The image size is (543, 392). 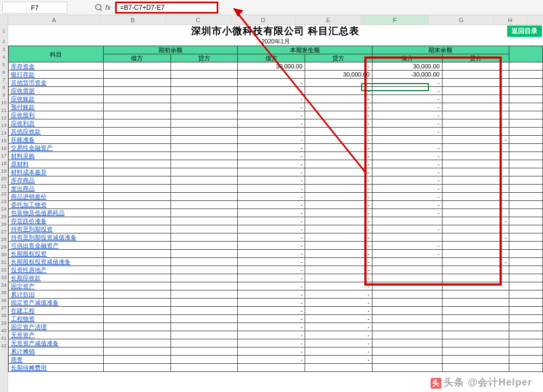 What do you see at coordinates (4, 125) in the screenshot?
I see `row-header-13: 13` at bounding box center [4, 125].